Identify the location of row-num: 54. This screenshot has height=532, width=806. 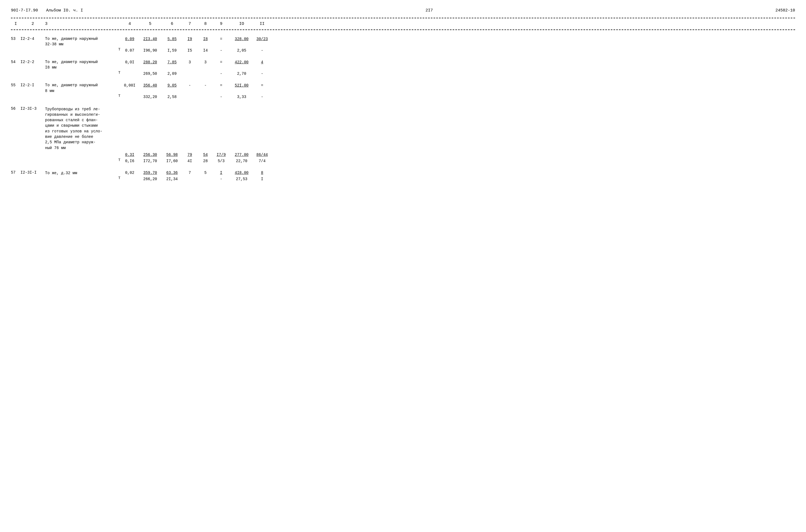
(16, 62).